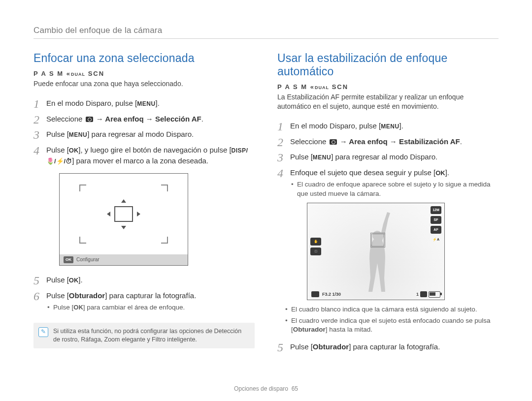 The height and width of the screenshot is (401, 532). Describe the element at coordinates (68, 260) in the screenshot. I see `ok-chip: OK` at that location.